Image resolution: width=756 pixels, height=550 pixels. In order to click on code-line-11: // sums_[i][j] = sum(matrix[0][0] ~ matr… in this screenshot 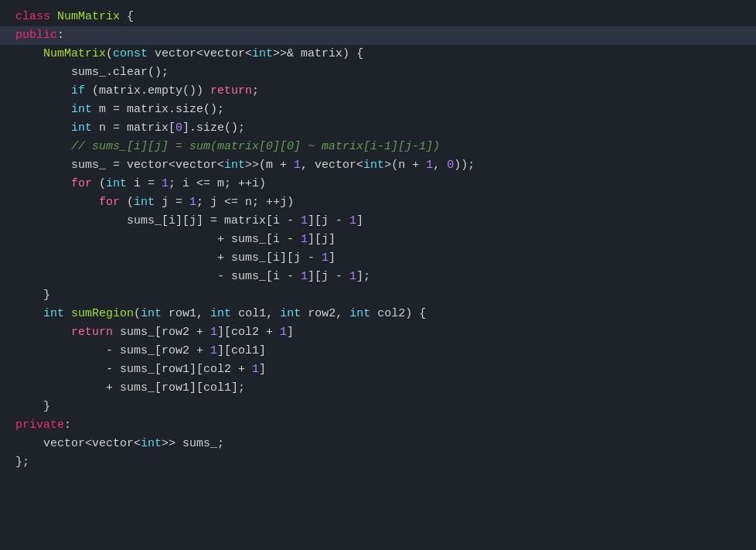, I will do `click(378, 147)`.